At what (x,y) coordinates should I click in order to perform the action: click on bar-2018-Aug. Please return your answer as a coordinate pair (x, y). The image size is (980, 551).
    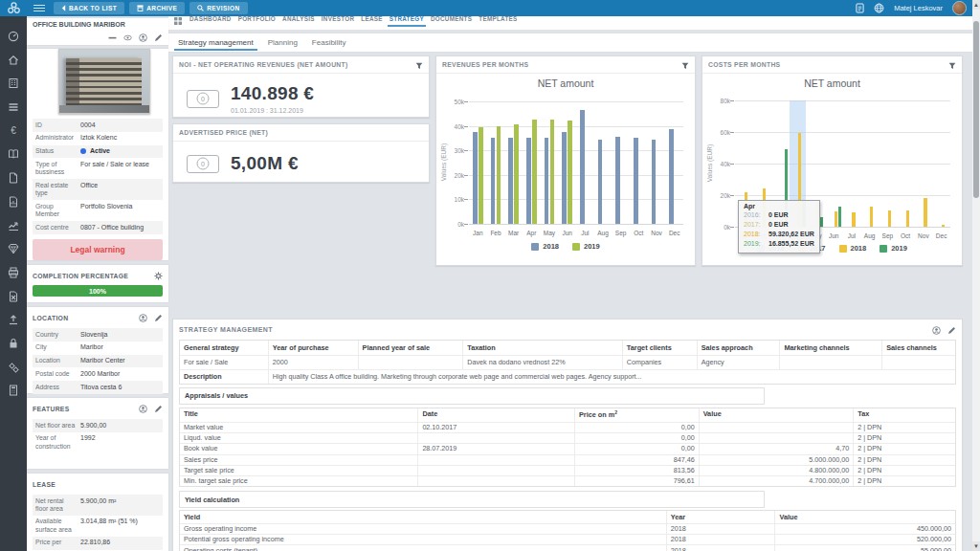
    Looking at the image, I should click on (871, 216).